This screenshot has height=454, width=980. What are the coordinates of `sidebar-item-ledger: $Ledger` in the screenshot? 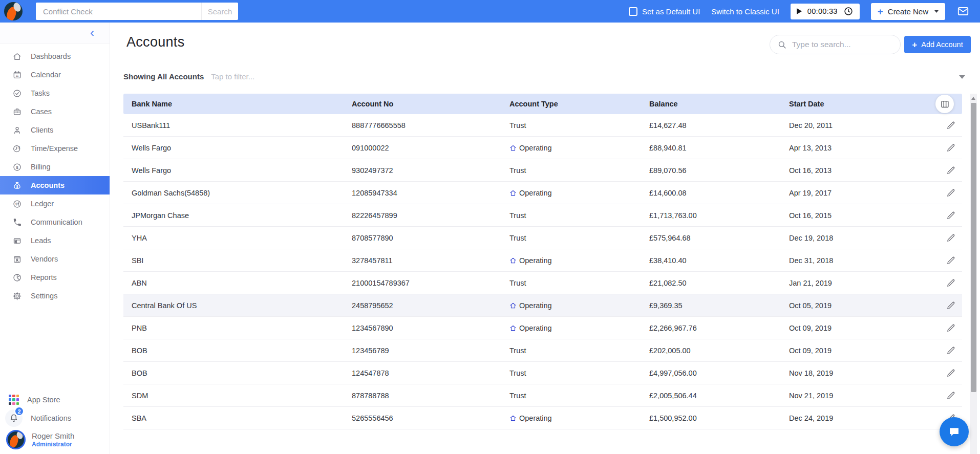 It's located at (55, 204).